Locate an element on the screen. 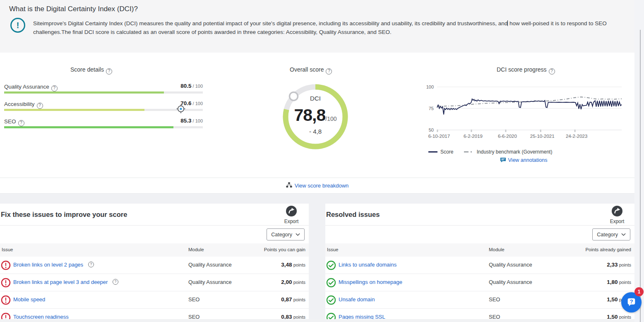 This screenshot has width=644, height=322. points-cell: 0,87 points is located at coordinates (293, 300).